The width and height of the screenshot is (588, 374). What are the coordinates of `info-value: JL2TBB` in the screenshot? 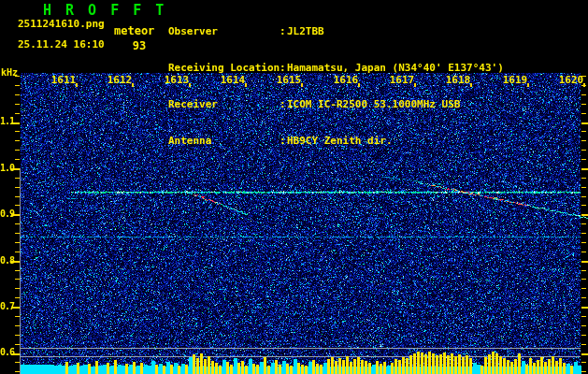 It's located at (306, 32).